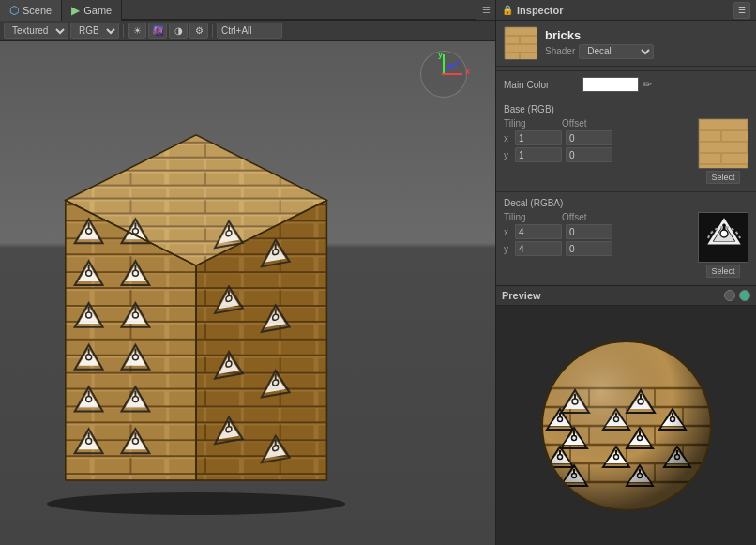 Image resolution: width=756 pixels, height=545 pixels. Describe the element at coordinates (507, 139) in the screenshot. I see `base-x-label: x` at that location.